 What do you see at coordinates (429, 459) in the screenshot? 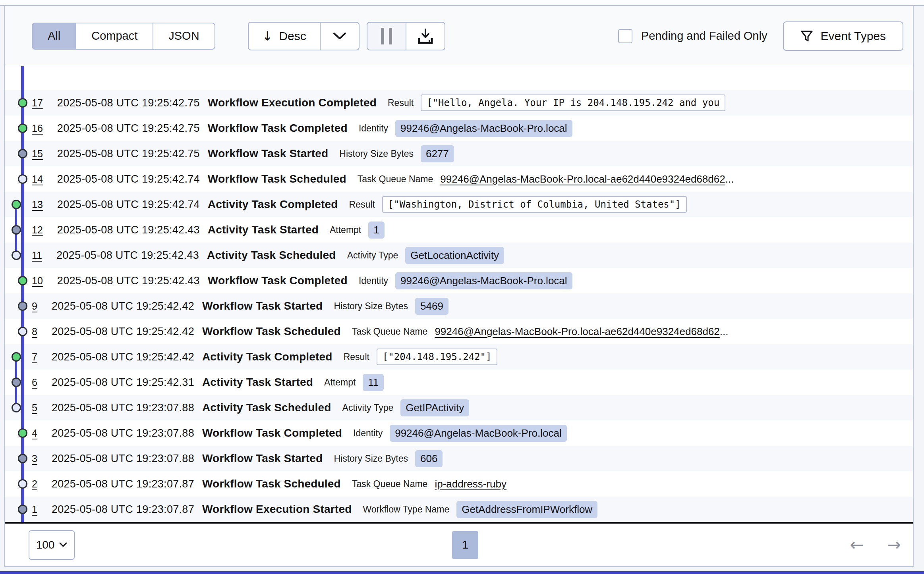
I see `event-attr-value-chip: 606` at bounding box center [429, 459].